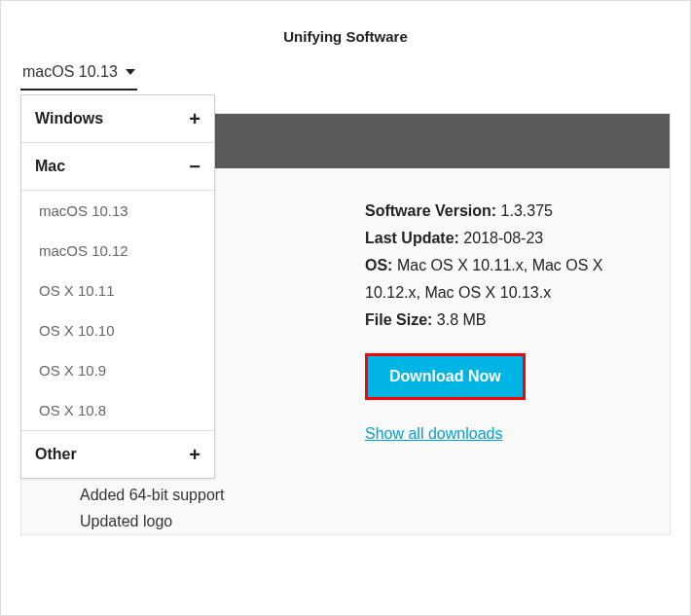  What do you see at coordinates (508, 434) in the screenshot?
I see `show-all-downloads-link: Show all downloads` at bounding box center [508, 434].